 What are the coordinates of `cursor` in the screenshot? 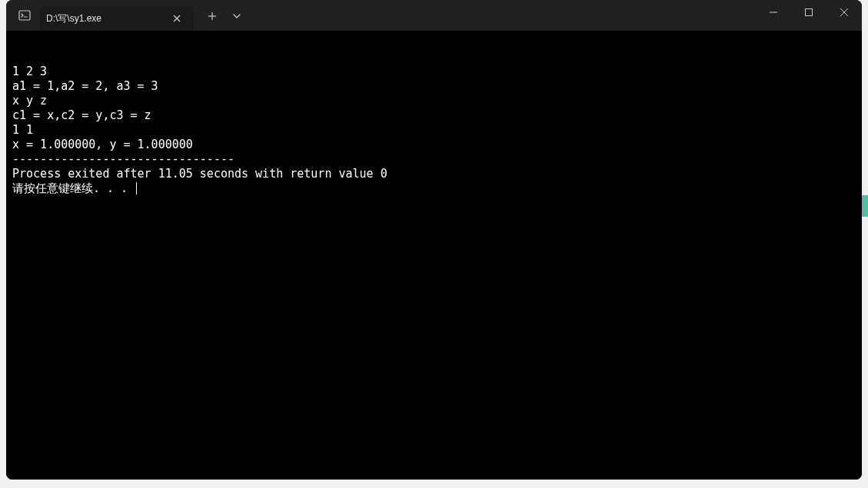 It's located at (137, 188).